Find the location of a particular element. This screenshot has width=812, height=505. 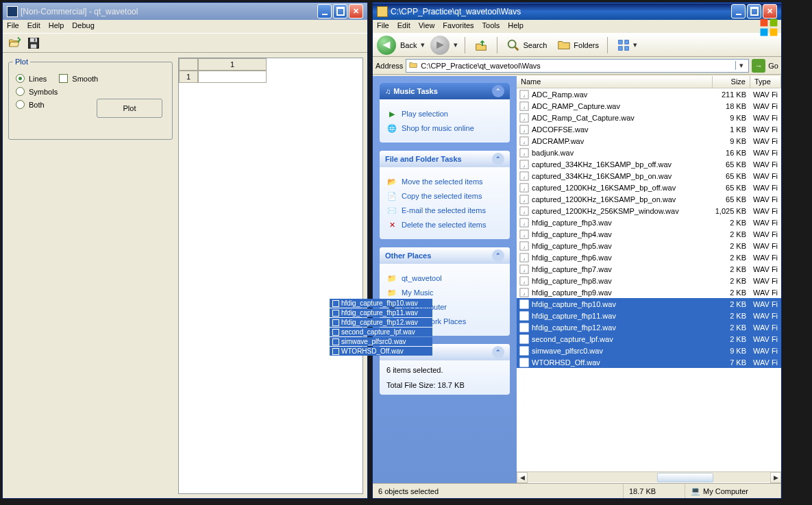

music-tasks-header: ♫Music Tasks ⌃ is located at coordinates (445, 91).